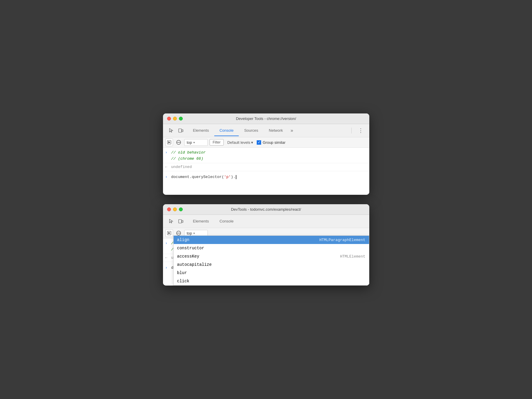  I want to click on context-value-1: top, so click(190, 143).